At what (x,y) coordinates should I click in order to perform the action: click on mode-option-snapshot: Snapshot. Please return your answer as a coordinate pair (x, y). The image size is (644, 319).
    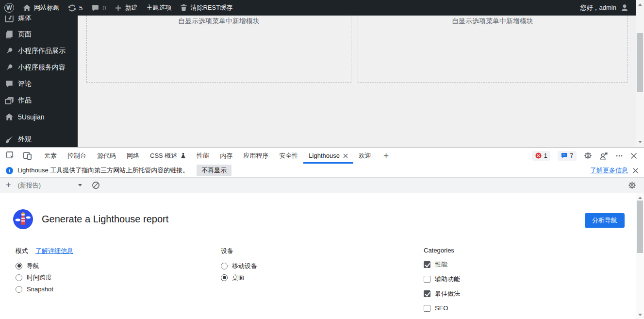
    Looking at the image, I should click on (45, 289).